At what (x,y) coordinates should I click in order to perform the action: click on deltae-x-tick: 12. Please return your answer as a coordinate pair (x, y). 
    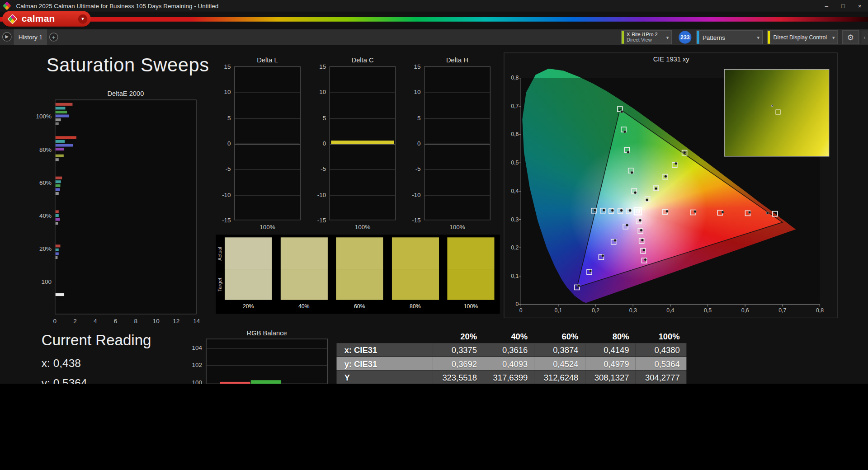
    Looking at the image, I should click on (176, 321).